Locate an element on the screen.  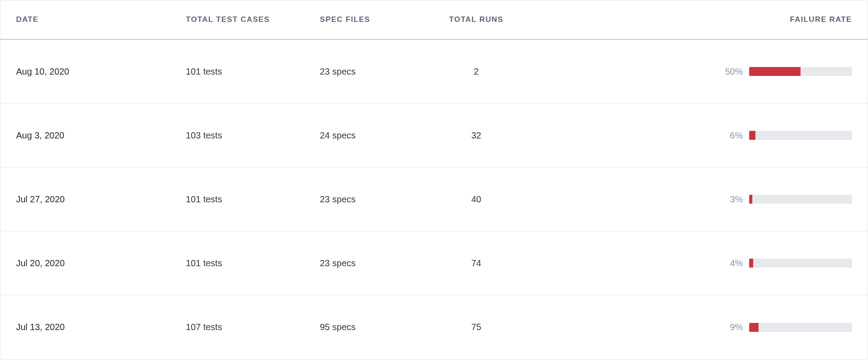
header-date: Date is located at coordinates (101, 20).